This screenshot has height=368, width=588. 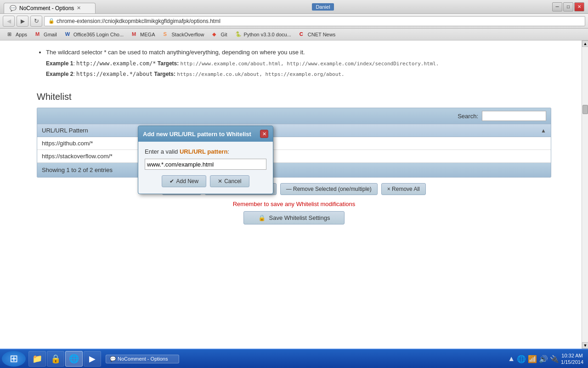 I want to click on table-footer: Showing 1 to 2 of 2 entries, so click(x=294, y=170).